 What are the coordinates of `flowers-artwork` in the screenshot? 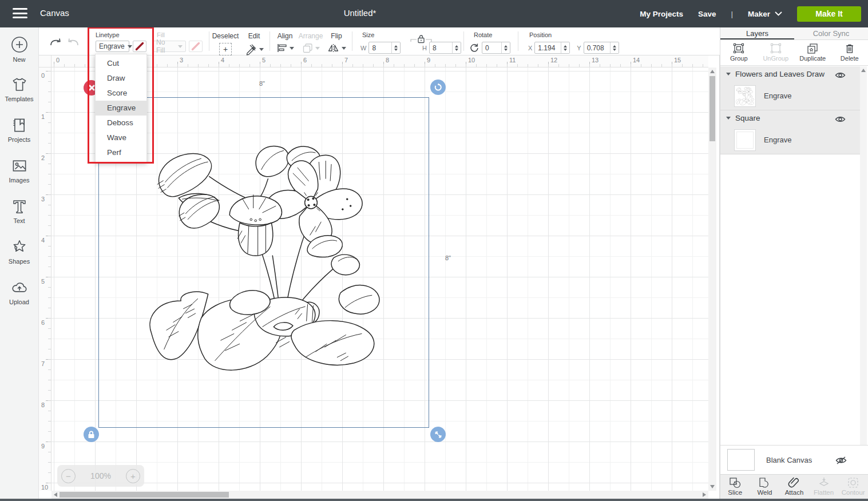 It's located at (264, 257).